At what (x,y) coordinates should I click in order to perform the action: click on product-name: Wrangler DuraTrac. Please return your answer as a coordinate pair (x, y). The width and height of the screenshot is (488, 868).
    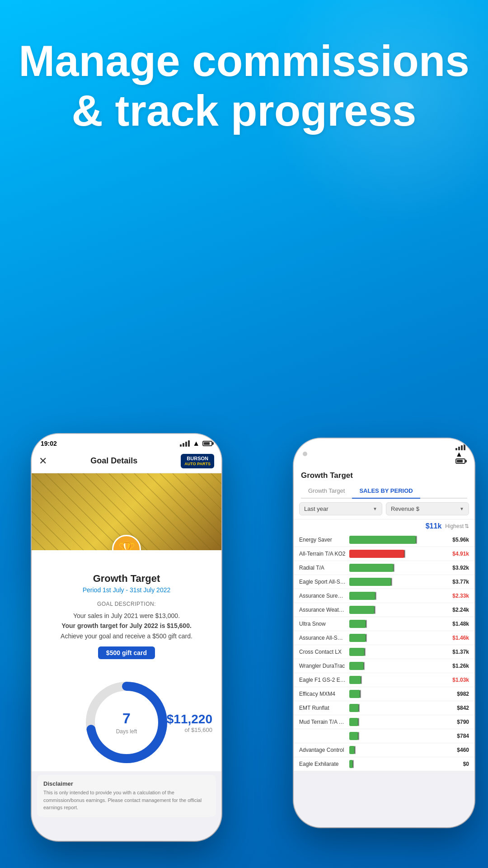
    Looking at the image, I should click on (323, 666).